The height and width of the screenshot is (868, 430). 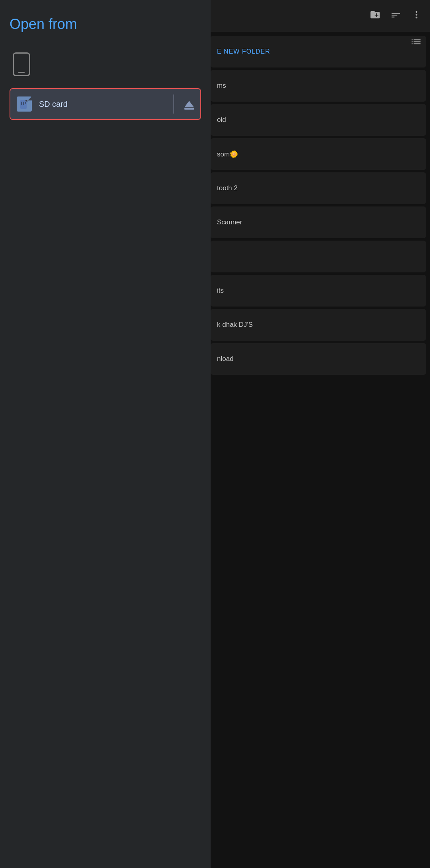 What do you see at coordinates (416, 42) in the screenshot?
I see `list-view-icon` at bounding box center [416, 42].